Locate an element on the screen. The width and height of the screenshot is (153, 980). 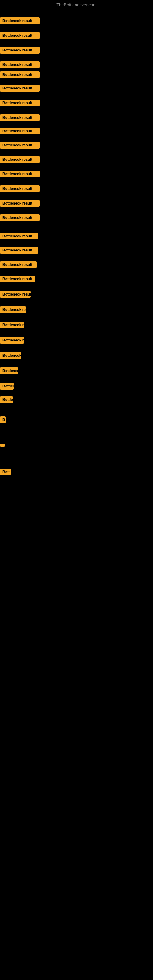
badge-3: Bottleneck result is located at coordinates (20, 50).